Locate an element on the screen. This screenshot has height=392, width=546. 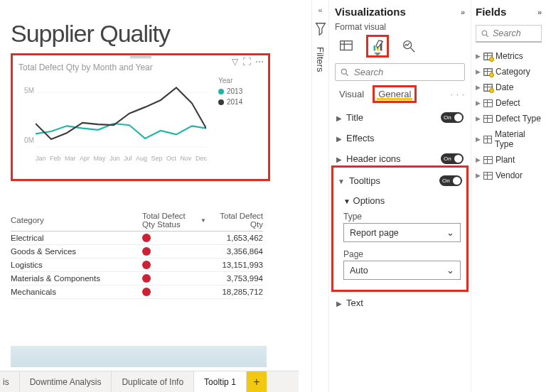
chart-legend: Year 2013 2014 is located at coordinates (237, 116).